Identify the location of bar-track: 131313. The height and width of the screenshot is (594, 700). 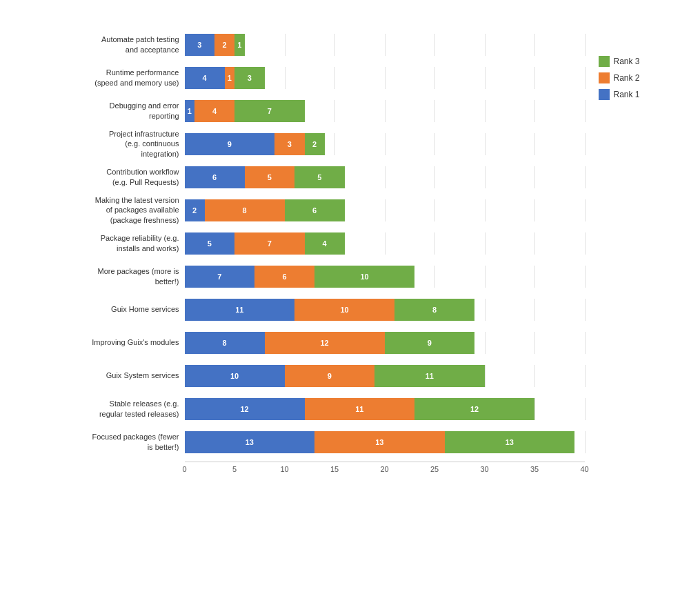
(385, 442).